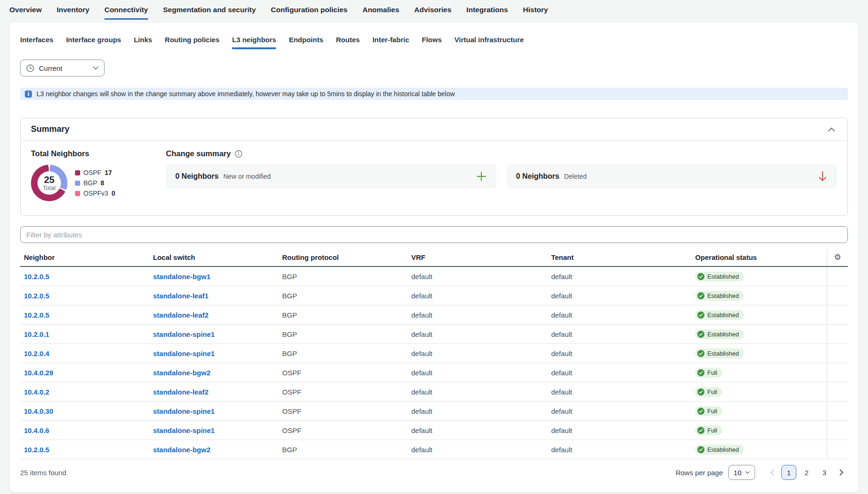  What do you see at coordinates (127, 12) in the screenshot?
I see `nav-item-connectivity: Connectivity` at bounding box center [127, 12].